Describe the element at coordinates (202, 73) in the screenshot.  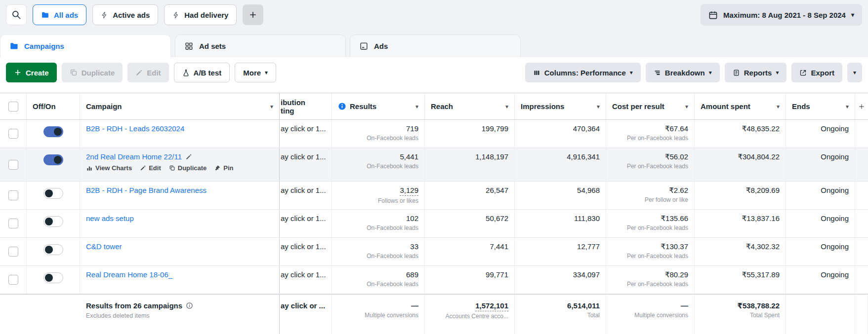
I see `ab-test-button: A/B test` at that location.